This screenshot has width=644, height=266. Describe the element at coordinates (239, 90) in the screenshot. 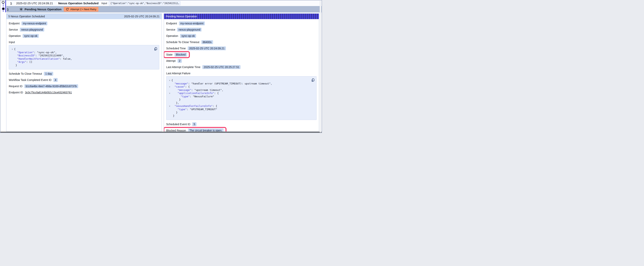

I see `json-line: "message": "upstream timeout",` at that location.